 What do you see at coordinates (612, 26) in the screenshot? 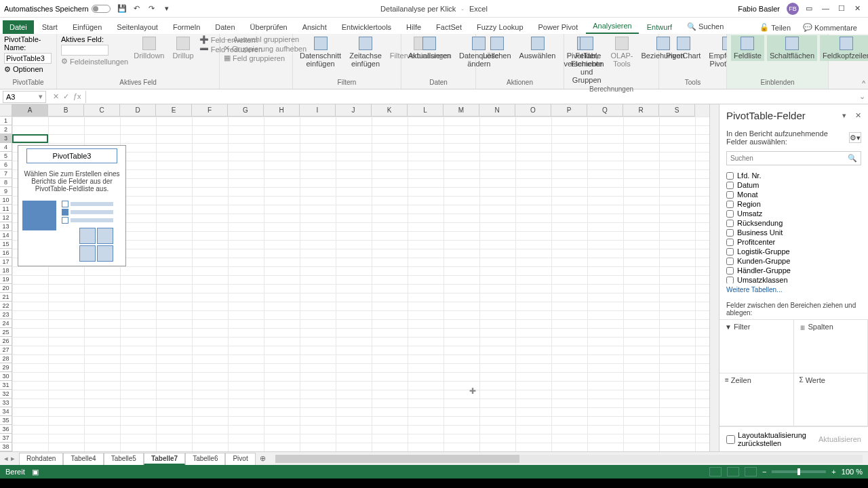
I see `tab-analyze: Analysieren` at bounding box center [612, 26].